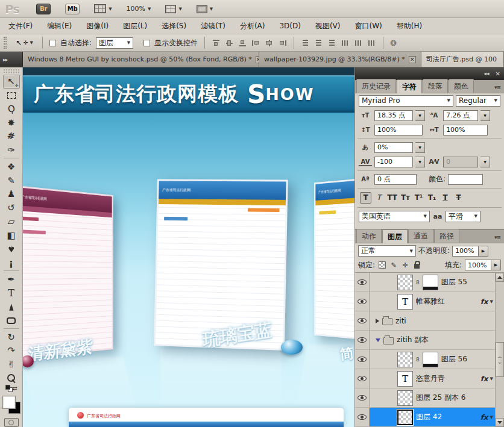 The image size is (504, 427). Describe the element at coordinates (429, 398) in the screenshot. I see `layer-row: 图层 25 副本 6` at that location.